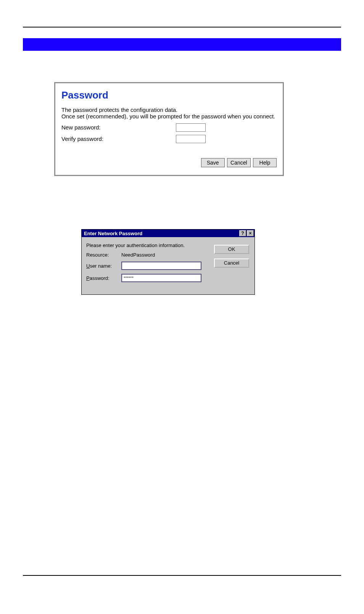  Describe the element at coordinates (250, 233) in the screenshot. I see `close-icon: ×` at that location.